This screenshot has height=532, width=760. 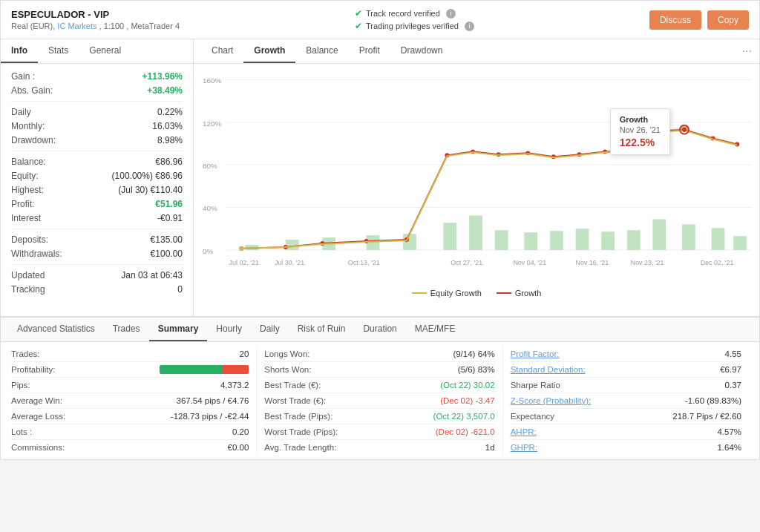 I want to click on equity-growth-legend: Equity Growth, so click(x=447, y=293).